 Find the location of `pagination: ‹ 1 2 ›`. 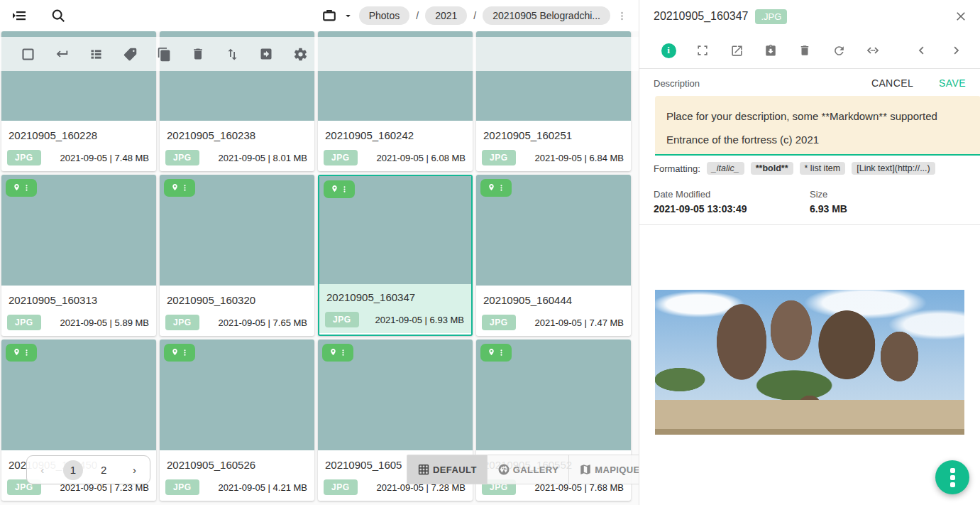

pagination: ‹ 1 2 › is located at coordinates (88, 470).